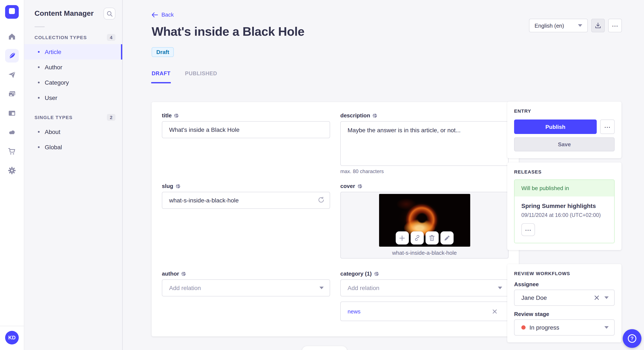 This screenshot has height=350, width=644. I want to click on ellipsis-icon: ⋯, so click(528, 230).